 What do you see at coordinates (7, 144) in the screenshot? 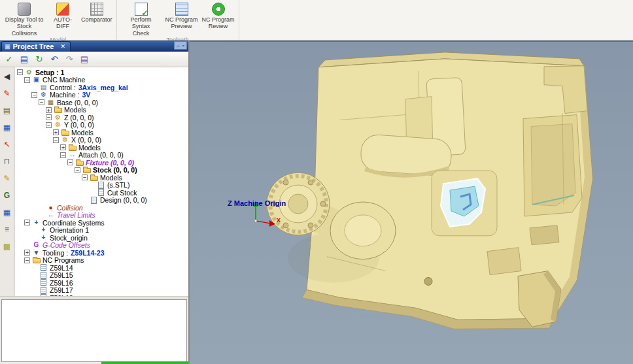
I see `pointer-icon: ↖` at bounding box center [7, 144].